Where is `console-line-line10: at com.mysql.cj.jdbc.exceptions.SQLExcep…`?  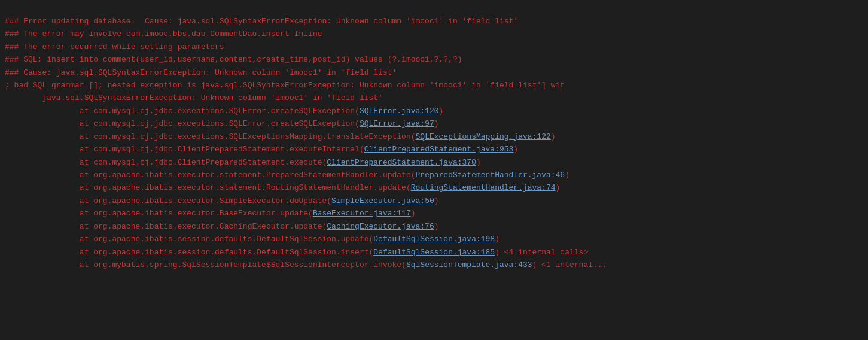
console-line-line10: at com.mysql.cj.jdbc.exceptions.SQLExcep… is located at coordinates (434, 136).